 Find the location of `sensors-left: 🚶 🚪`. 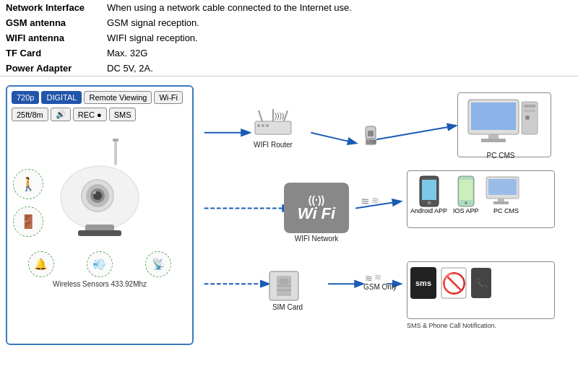

sensors-left: 🚶 🚪 is located at coordinates (28, 203).